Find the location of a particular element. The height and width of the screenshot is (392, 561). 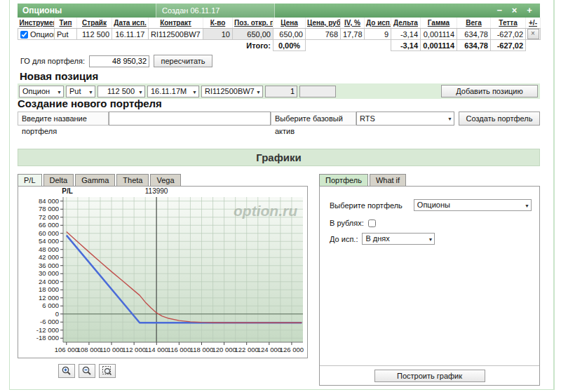

minimize-icon: − is located at coordinates (499, 10).